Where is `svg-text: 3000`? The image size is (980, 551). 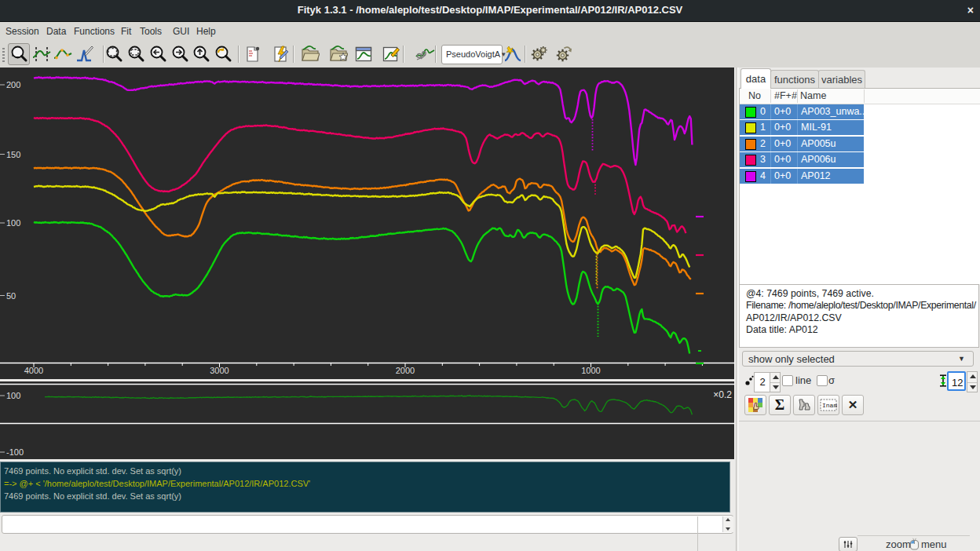 svg-text: 3000 is located at coordinates (219, 370).